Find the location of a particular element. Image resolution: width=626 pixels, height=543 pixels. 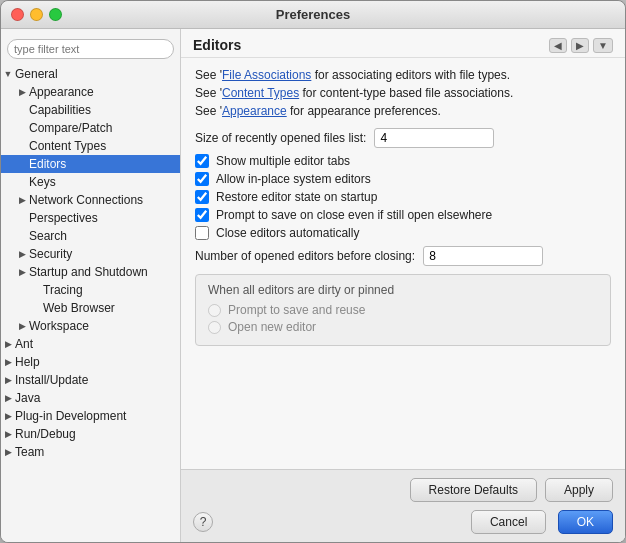

sidebar-item-content-types: Content Types is located at coordinates (90, 146).